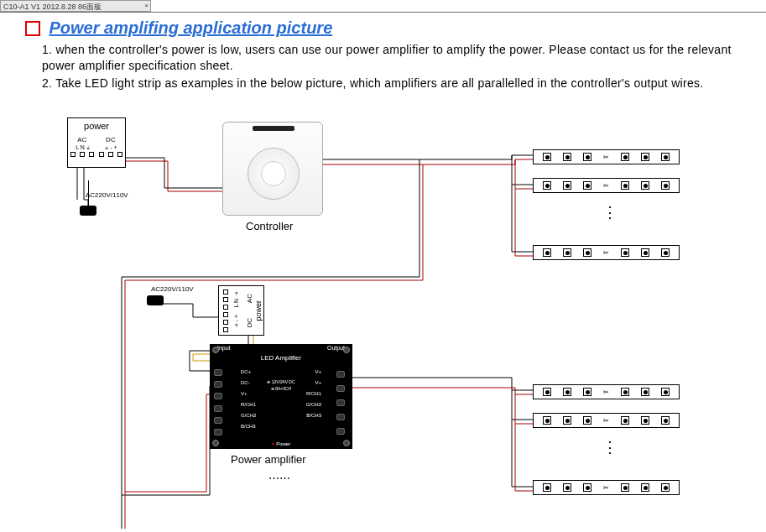 This screenshot has height=532, width=766. What do you see at coordinates (238, 322) in the screenshot?
I see `power2-pins-dc: ⏚ - +` at bounding box center [238, 322].